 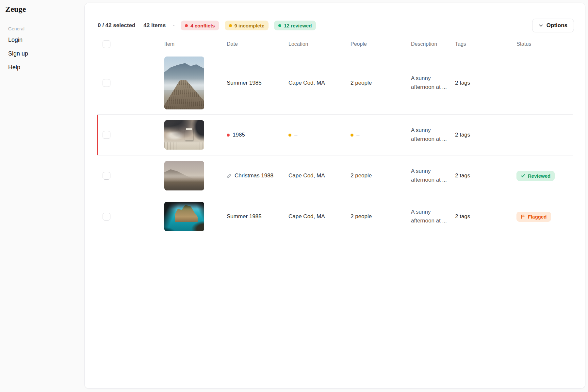 I want to click on separator-dot, so click(x=174, y=25).